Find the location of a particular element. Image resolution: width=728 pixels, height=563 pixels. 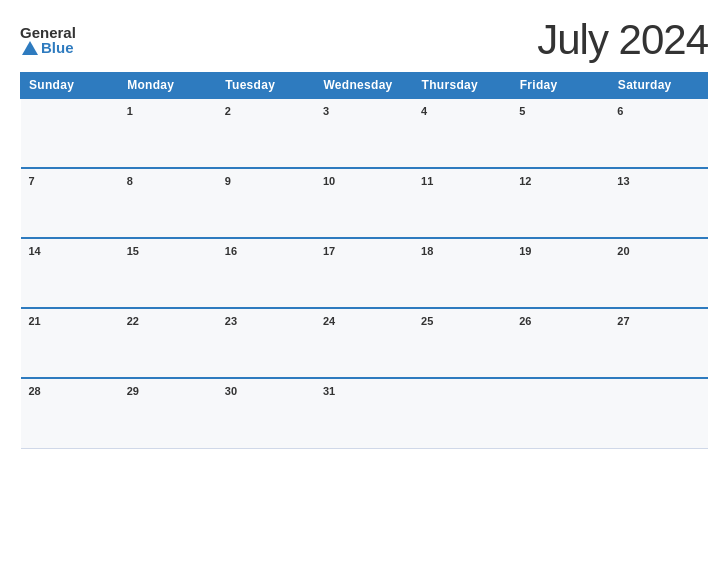

col-wednesday: Wednesday is located at coordinates (364, 86).